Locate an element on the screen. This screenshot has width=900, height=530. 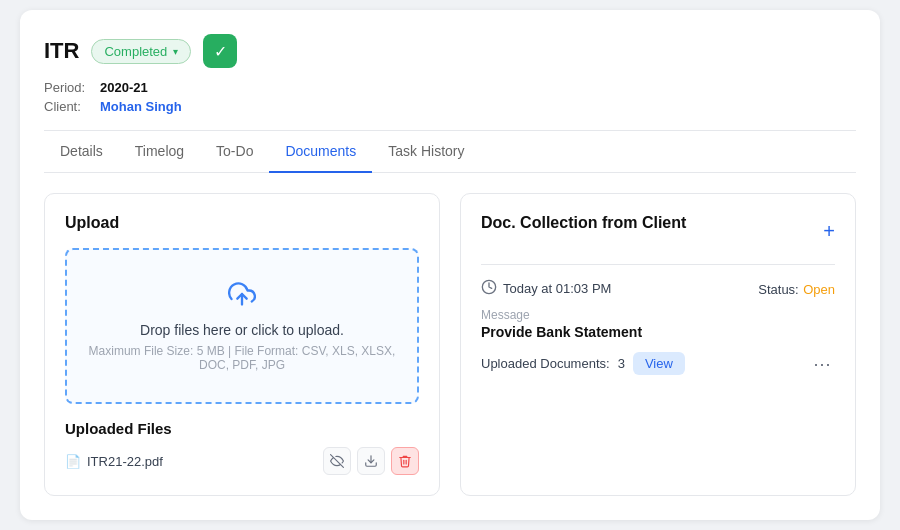
page-title: ITR is located at coordinates (62, 51).